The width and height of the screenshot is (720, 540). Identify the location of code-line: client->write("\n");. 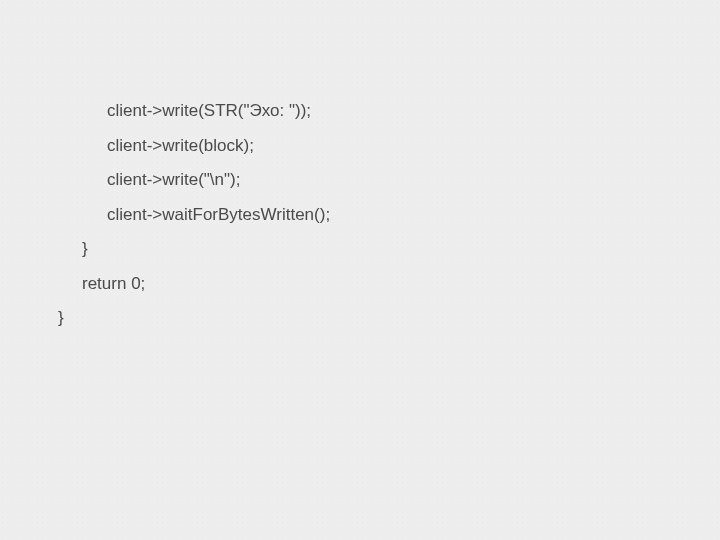
(378, 180).